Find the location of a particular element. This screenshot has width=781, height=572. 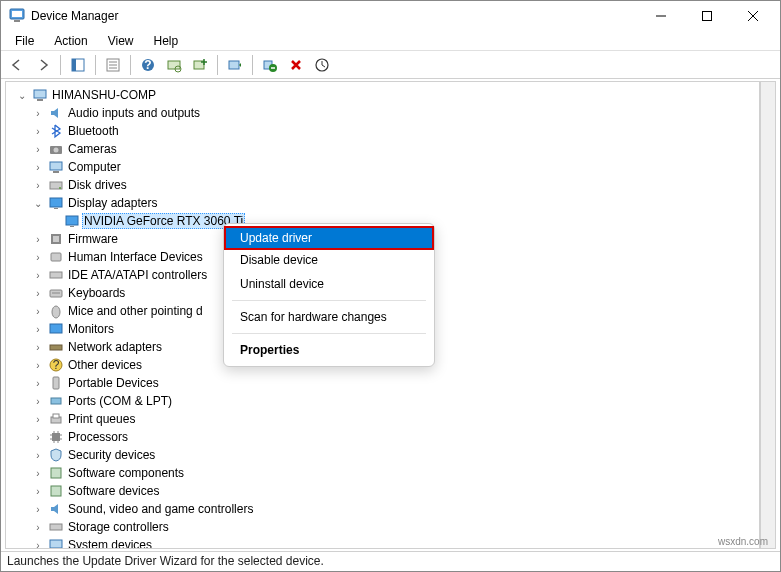

spacer is located at coordinates (54, 221).